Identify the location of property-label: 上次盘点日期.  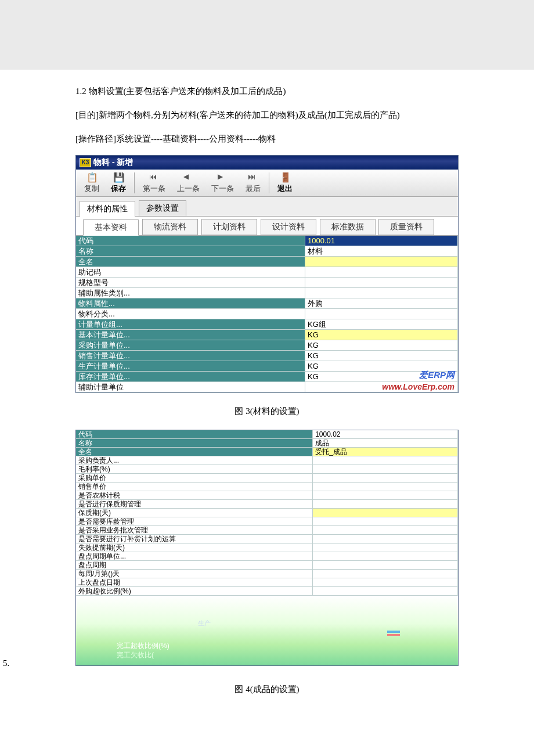
(194, 583).